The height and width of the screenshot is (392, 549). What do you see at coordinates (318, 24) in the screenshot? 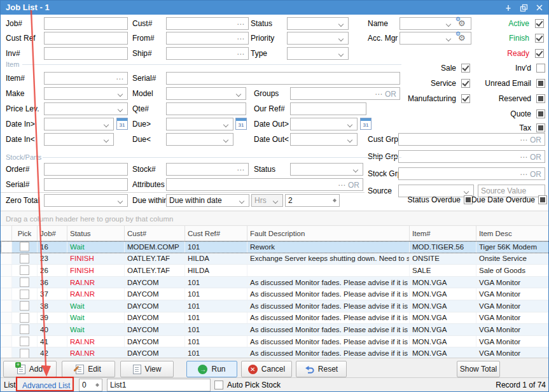
I see `status-dropdown` at bounding box center [318, 24].